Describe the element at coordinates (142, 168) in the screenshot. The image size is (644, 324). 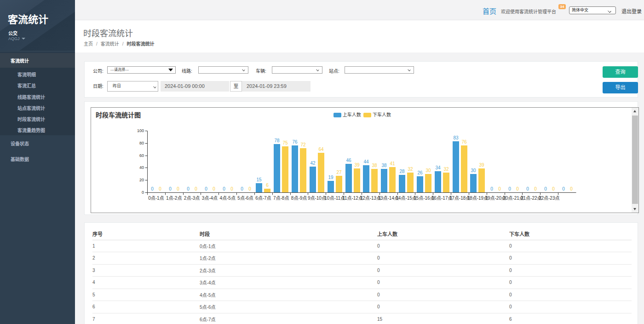
I see `svg-text: 40` at that location.